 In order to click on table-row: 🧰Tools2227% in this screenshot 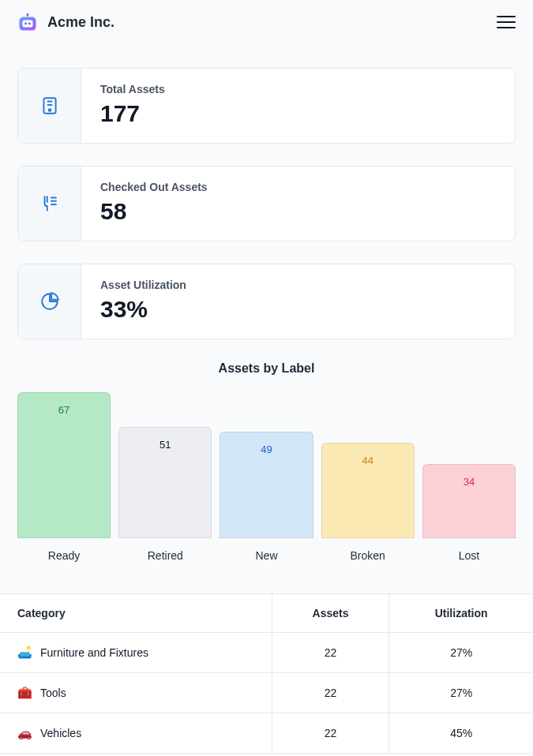, I will do `click(267, 693)`.